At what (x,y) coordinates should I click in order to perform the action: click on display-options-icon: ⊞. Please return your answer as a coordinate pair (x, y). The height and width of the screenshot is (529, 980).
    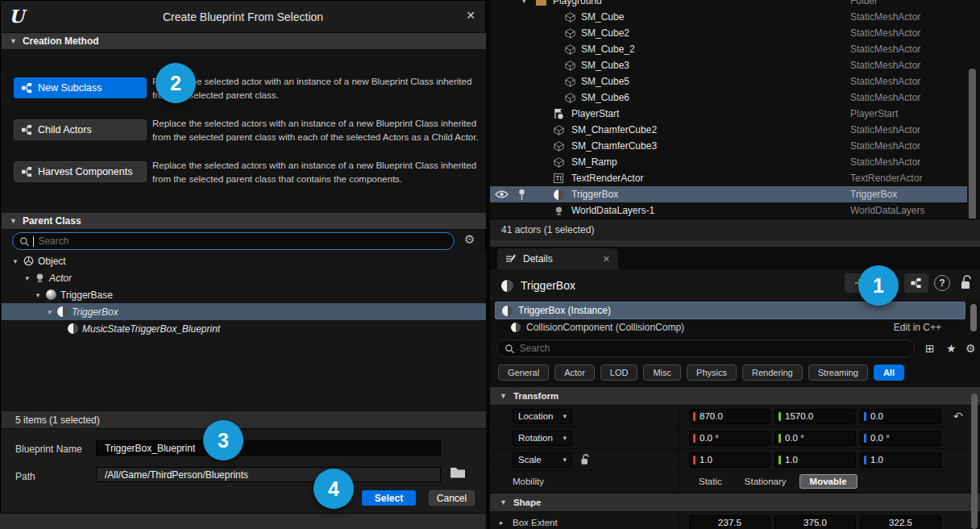
    Looking at the image, I should click on (930, 348).